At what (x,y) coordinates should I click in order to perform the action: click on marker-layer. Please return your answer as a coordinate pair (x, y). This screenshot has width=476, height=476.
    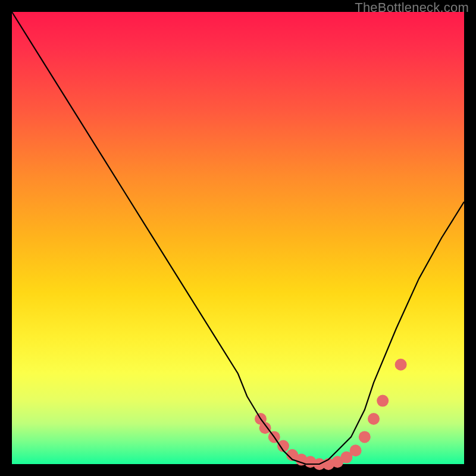
    Looking at the image, I should click on (331, 414).